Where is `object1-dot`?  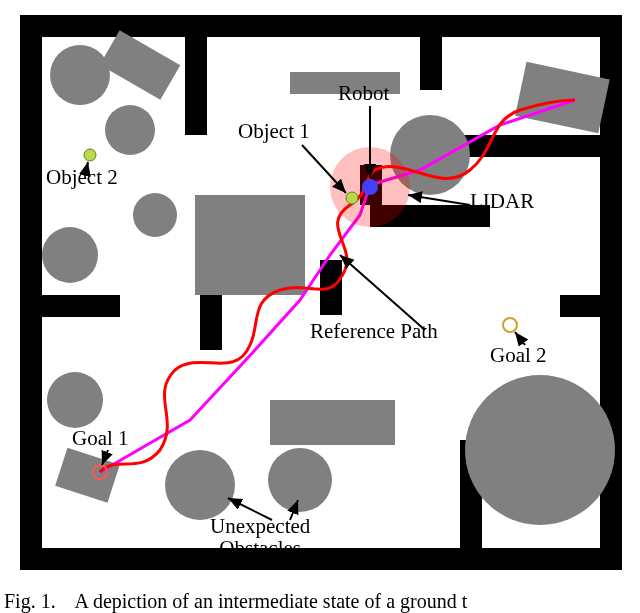
object1-dot is located at coordinates (352, 198).